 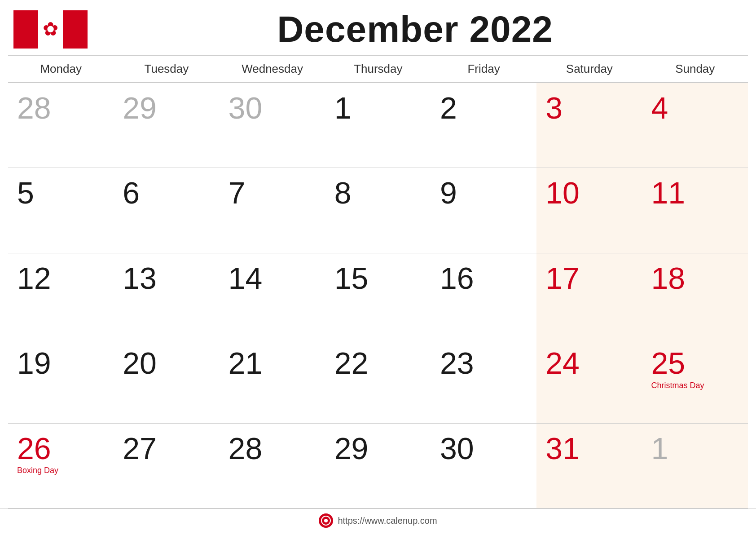 I want to click on calendar-day-cell: 9, so click(x=484, y=211).